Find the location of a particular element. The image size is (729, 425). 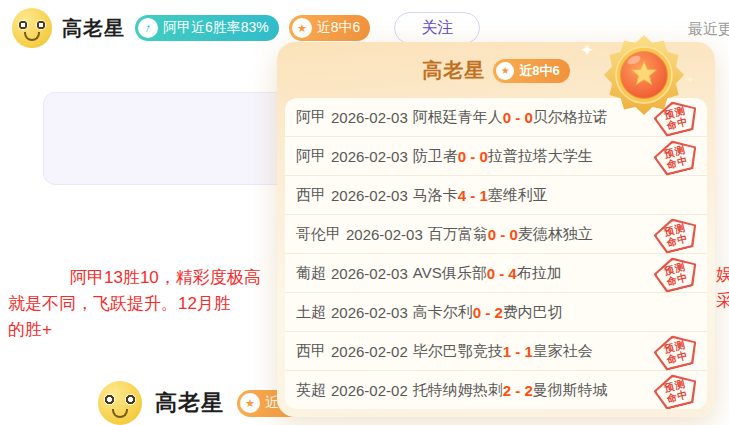

match-score: 0 - 2 is located at coordinates (488, 312).